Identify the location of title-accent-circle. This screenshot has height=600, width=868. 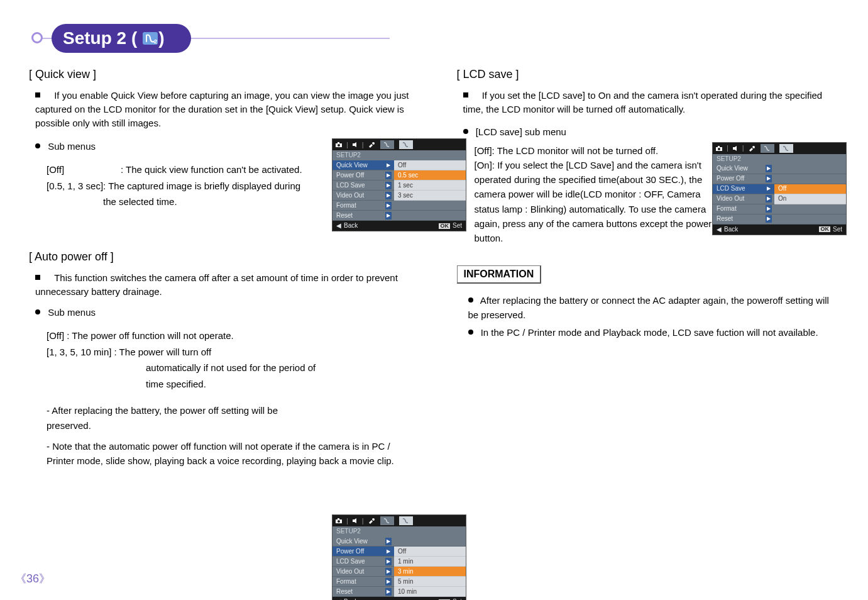
(37, 38).